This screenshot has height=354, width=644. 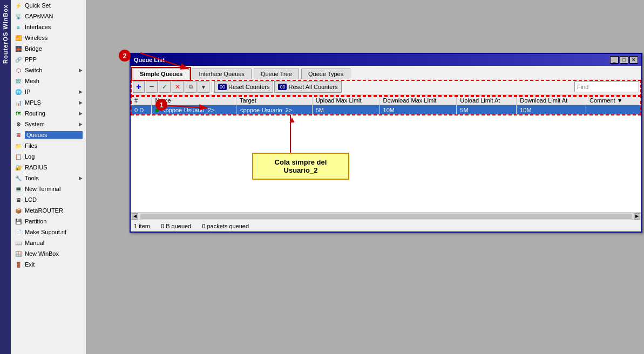 I want to click on tab-simple-queues: Simple Queues, so click(x=161, y=74).